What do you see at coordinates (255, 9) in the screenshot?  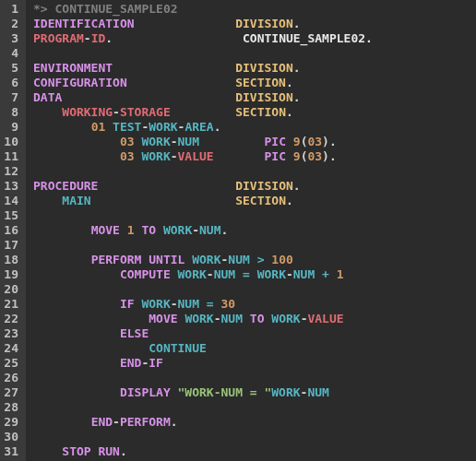 I see `code-line: *> CONTINUE_SAMPLE02` at bounding box center [255, 9].